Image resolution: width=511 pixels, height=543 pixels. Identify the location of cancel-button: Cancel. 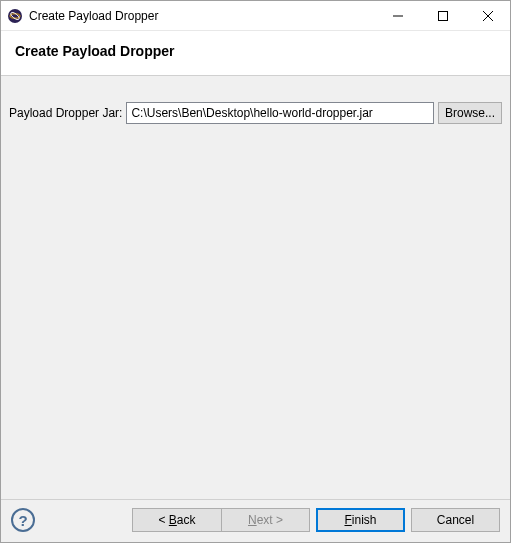
(456, 520).